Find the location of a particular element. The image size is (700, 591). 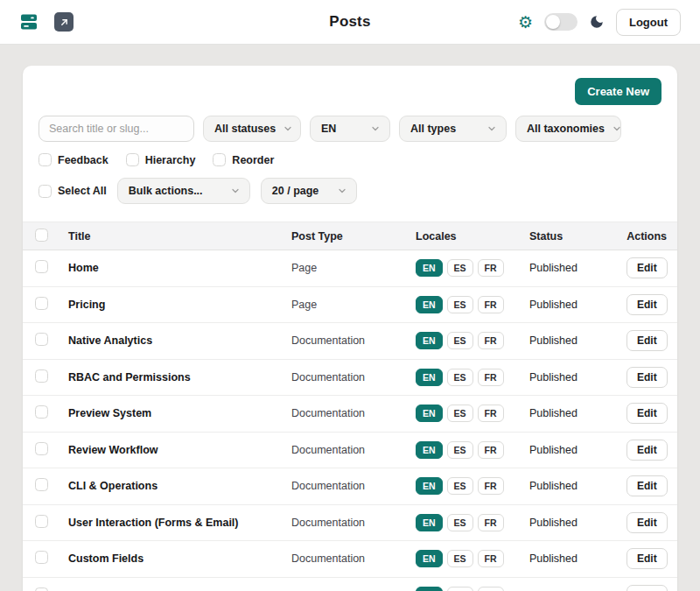

hierarchy-checkbox: Hierarchy is located at coordinates (161, 159).